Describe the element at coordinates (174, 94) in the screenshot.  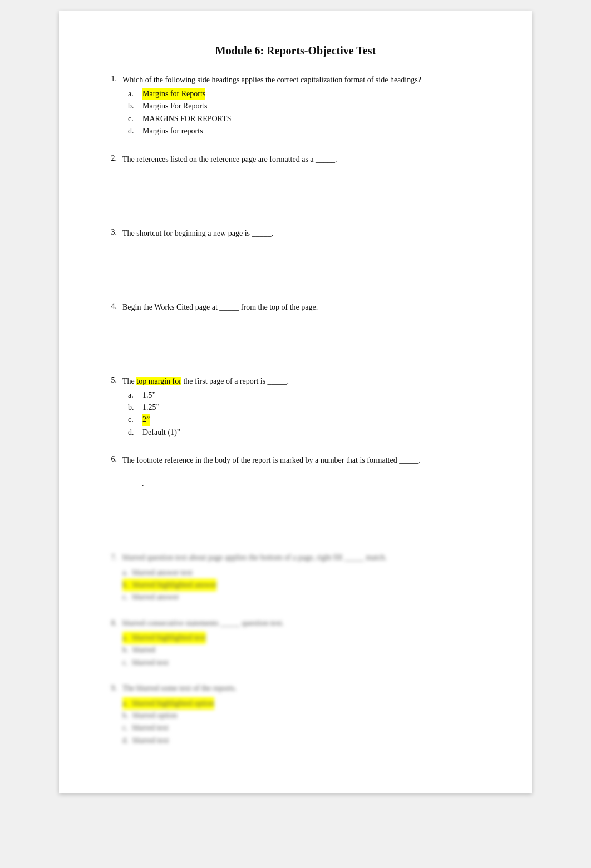
I see `answer-text: Margins for Reports` at that location.